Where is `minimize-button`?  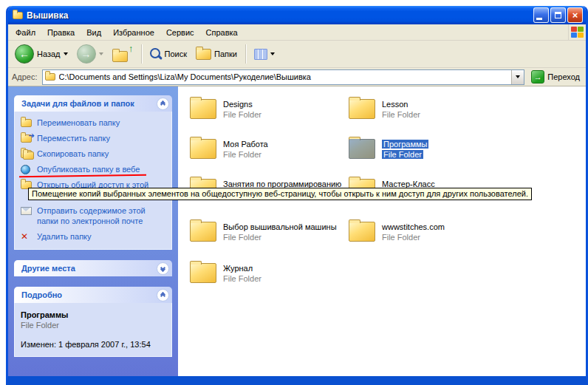
minimize-button is located at coordinates (541, 15).